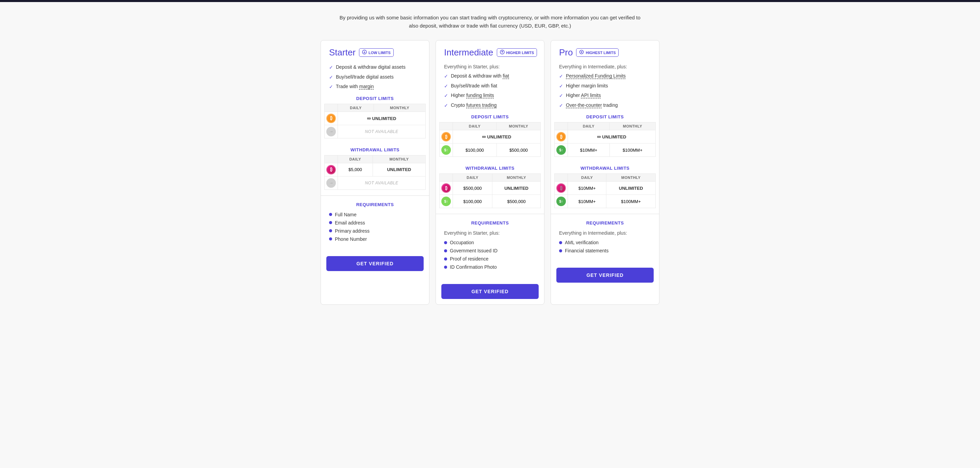 The height and width of the screenshot is (468, 980). Describe the element at coordinates (591, 95) in the screenshot. I see `feature-link: API limits` at that location.